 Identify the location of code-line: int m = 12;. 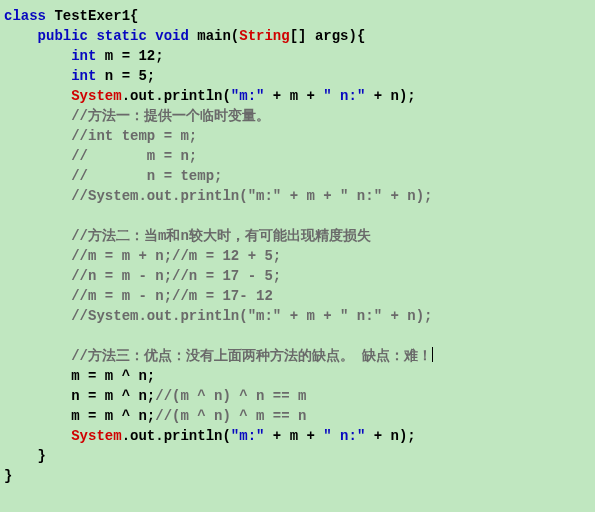
(298, 56).